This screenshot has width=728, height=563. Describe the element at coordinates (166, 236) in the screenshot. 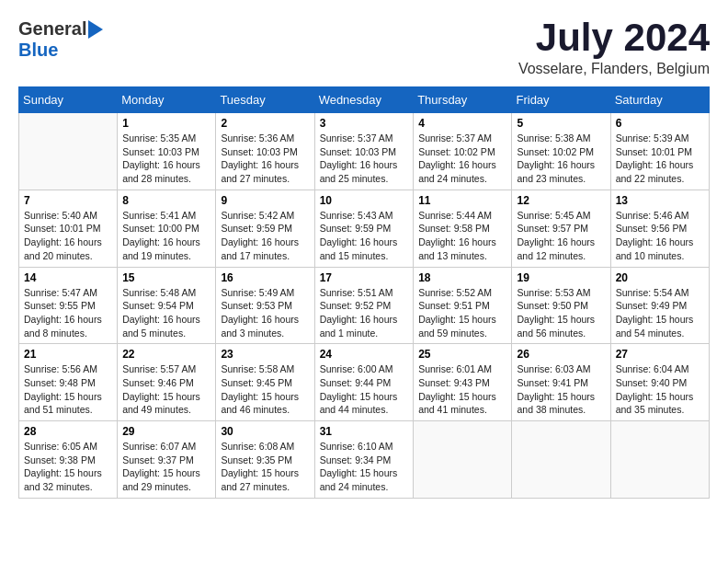

I see `cell-info: Sunrise: 5:41 AM Sunset: 10:00 PM Daylig…` at that location.